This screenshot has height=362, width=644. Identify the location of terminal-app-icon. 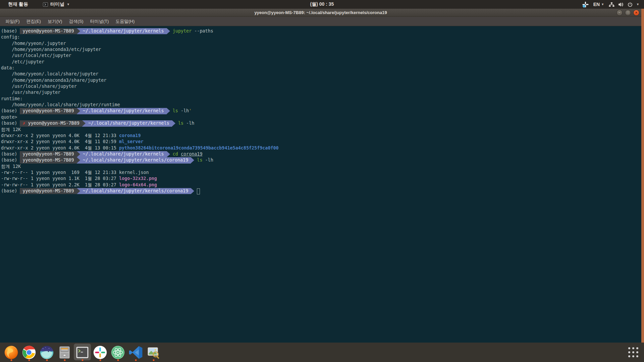
(46, 5).